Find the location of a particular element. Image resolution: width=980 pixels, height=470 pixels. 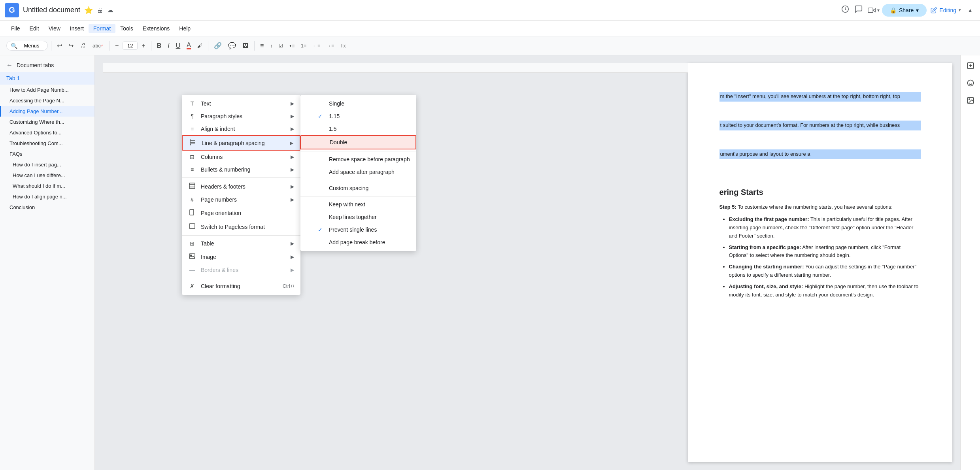

sidebar-sub-item-0: How do I insert pag... is located at coordinates (47, 164).